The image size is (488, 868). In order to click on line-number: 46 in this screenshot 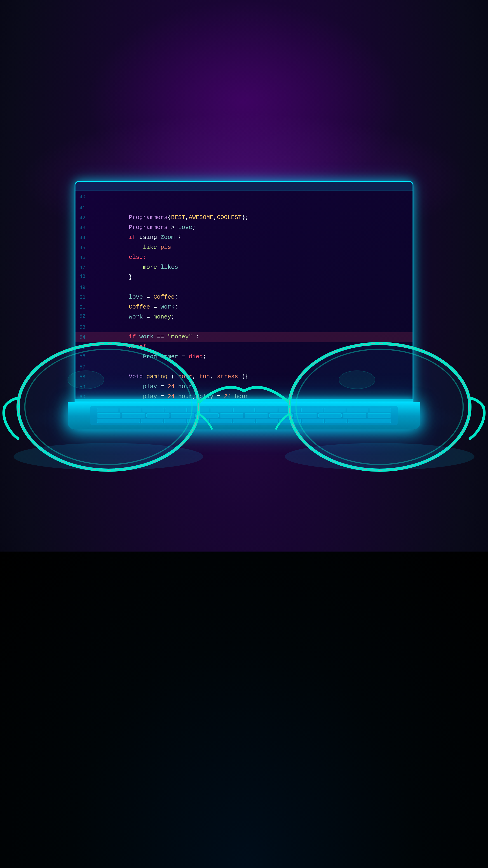, I will do `click(82, 258)`.